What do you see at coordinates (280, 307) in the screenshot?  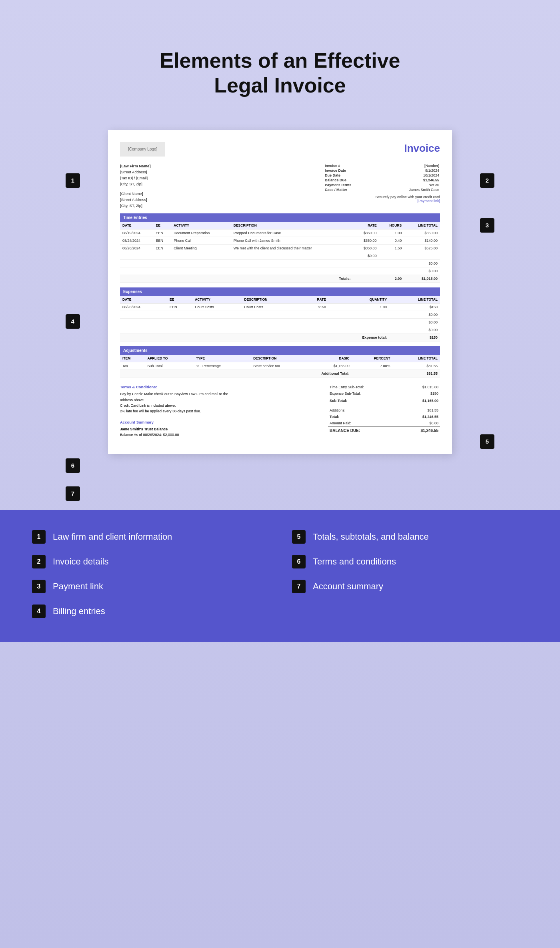 I see `table-row: 08/26/2024EENCourt CostsCourt Costs$1501…` at bounding box center [280, 307].